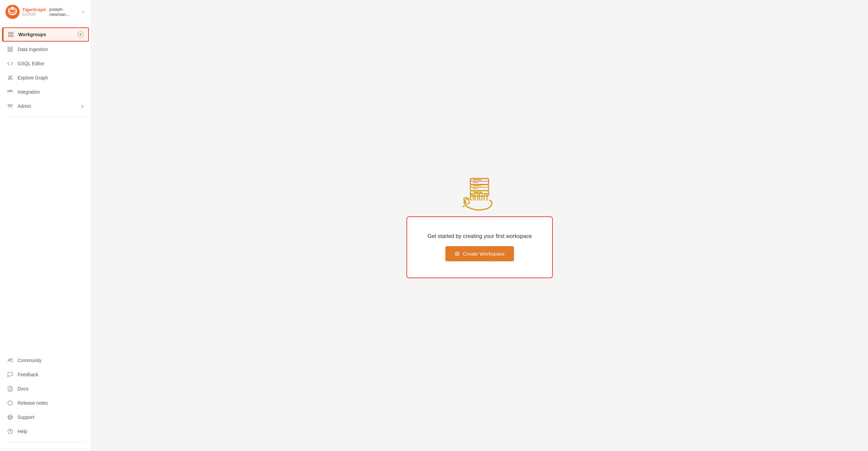  I want to click on support-label: Support, so click(26, 417).